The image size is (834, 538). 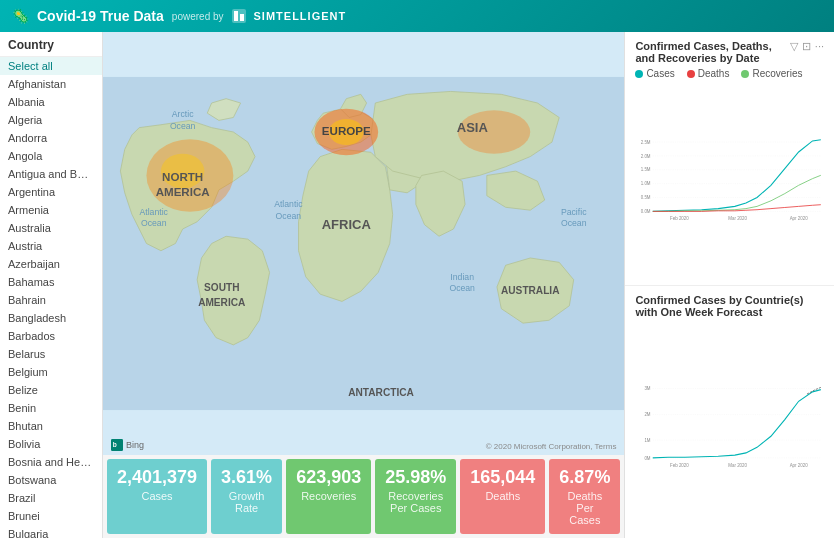 What do you see at coordinates (712, 52) in the screenshot?
I see `top-chart-title: Confirmed Cases, Deaths, and Recoveries …` at bounding box center [712, 52].